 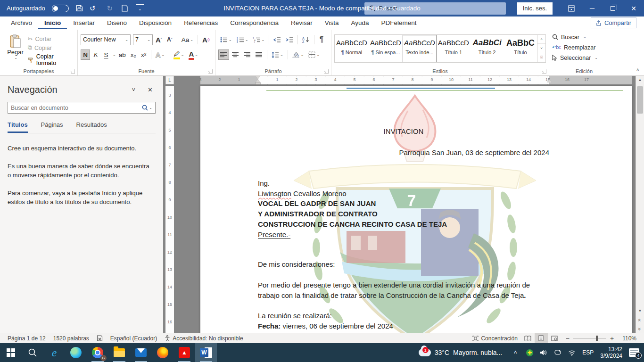 What do you see at coordinates (544, 72) in the screenshot?
I see `styles-dialog-launcher` at bounding box center [544, 72].